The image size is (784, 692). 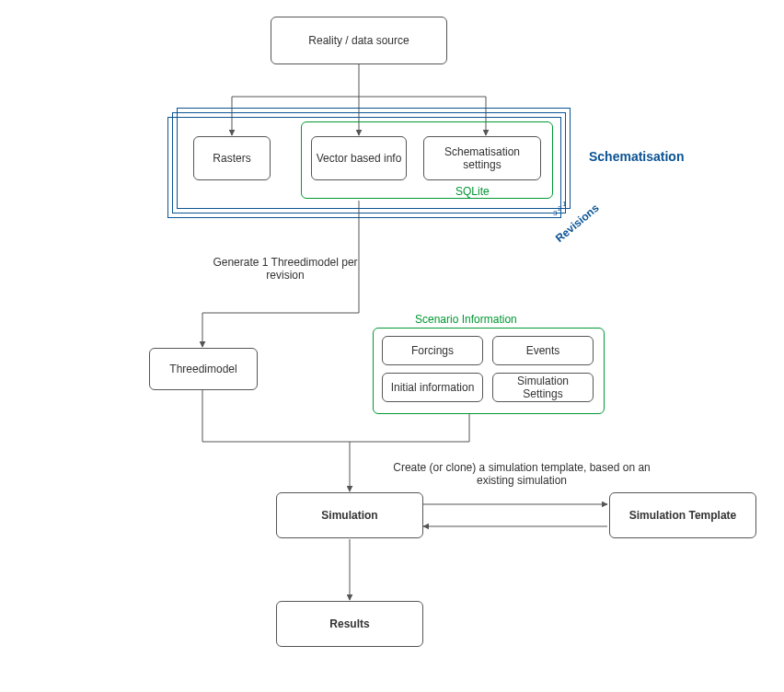 I want to click on edge-label-generate: Generate 1 Threedimodel per revision, so click(x=285, y=269).